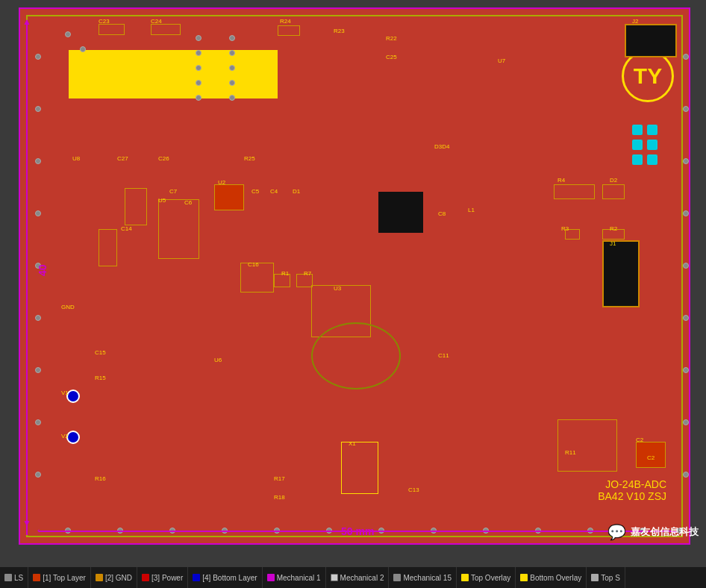 Image resolution: width=706 pixels, height=588 pixels. I want to click on comp-c24, so click(166, 30).